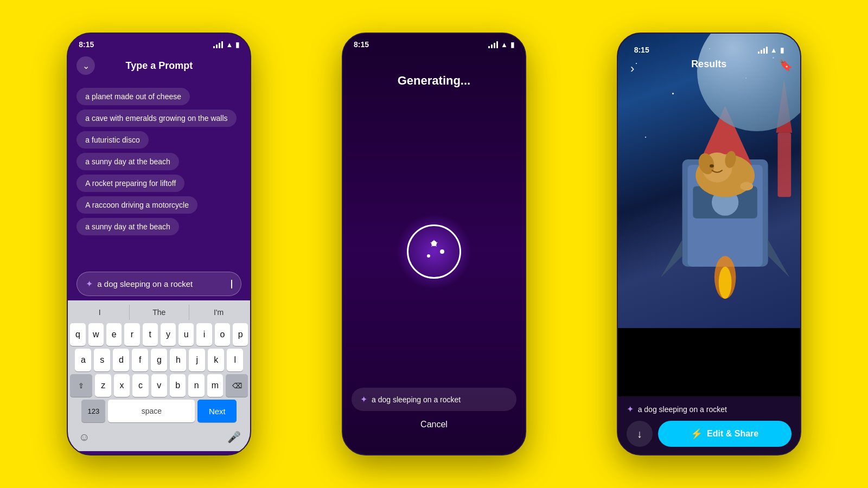  I want to click on result-image: › Results 🔖, so click(709, 181).